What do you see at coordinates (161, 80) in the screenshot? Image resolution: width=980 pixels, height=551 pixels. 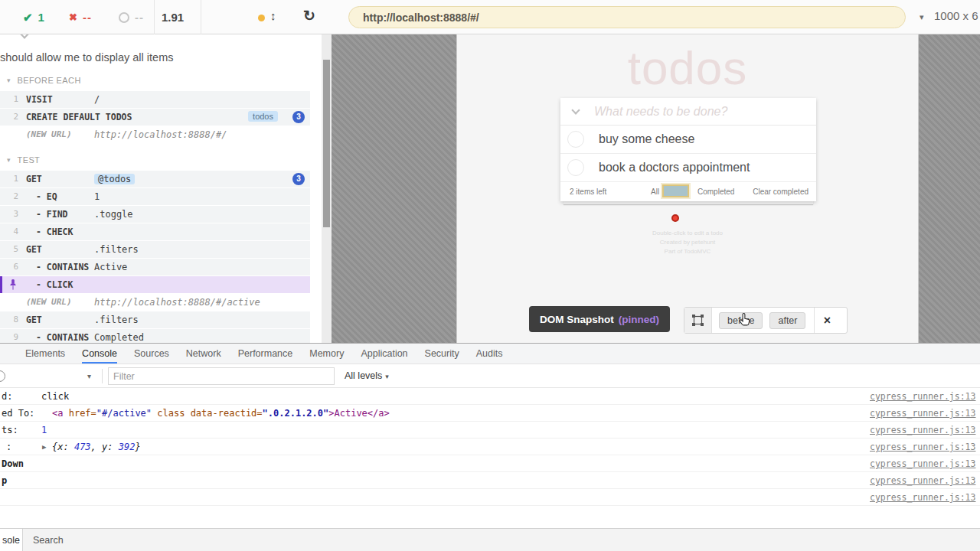 I see `section-before-each: ▾ BEFORE EACH` at bounding box center [161, 80].